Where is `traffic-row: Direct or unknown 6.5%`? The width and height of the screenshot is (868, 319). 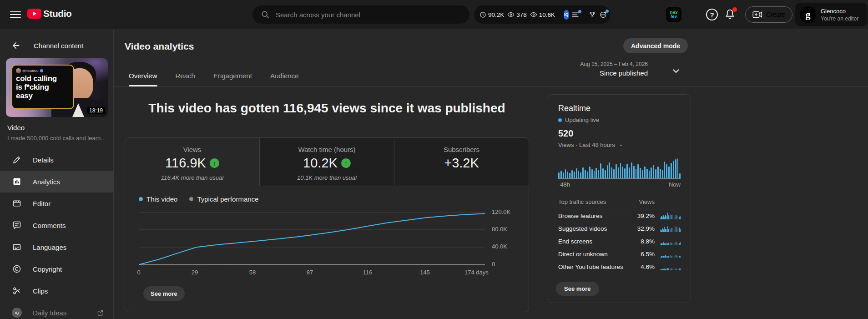 traffic-row: Direct or unknown 6.5% is located at coordinates (620, 254).